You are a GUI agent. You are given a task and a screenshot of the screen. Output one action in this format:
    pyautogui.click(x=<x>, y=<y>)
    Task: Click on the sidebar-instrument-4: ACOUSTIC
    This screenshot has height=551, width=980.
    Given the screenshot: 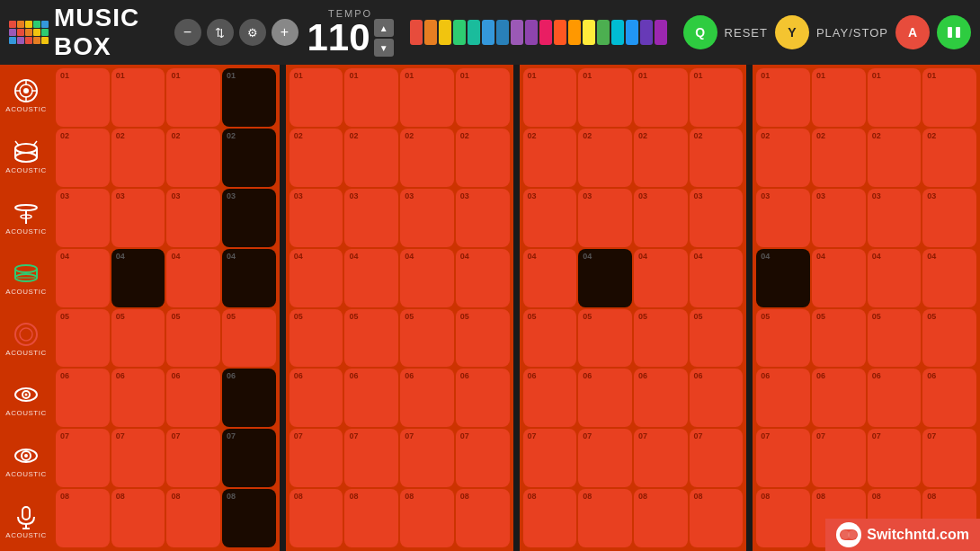 What is the action you would take?
    pyautogui.click(x=26, y=278)
    